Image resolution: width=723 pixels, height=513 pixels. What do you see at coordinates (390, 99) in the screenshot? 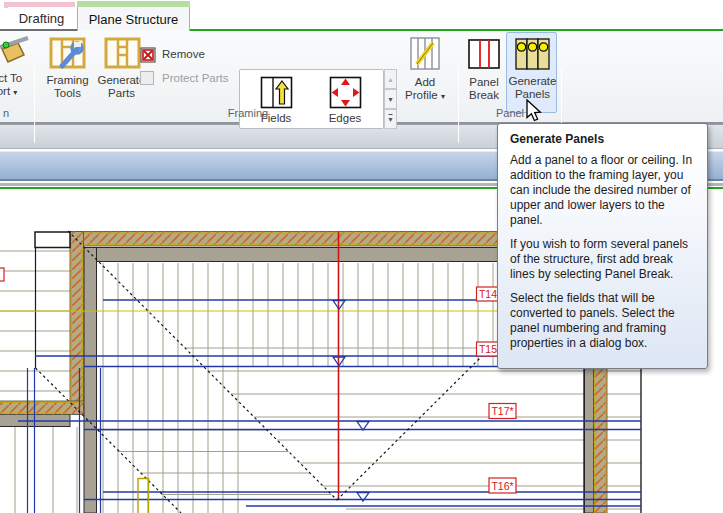
I see `gallery-scroll-down-button: ▾` at bounding box center [390, 99].